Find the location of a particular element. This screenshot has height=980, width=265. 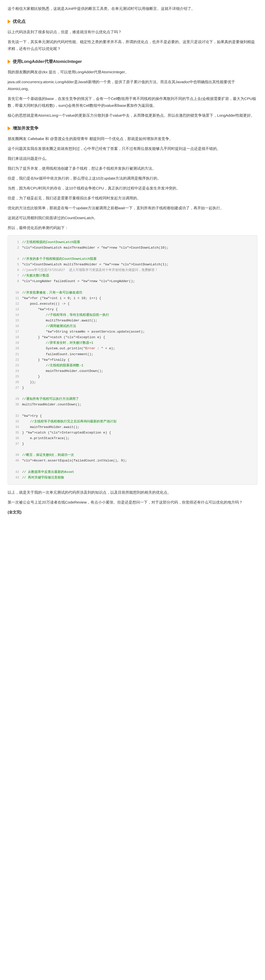

line-content: "cls">Assert.assertEquals(failedCount.in… is located at coordinates (137, 461).